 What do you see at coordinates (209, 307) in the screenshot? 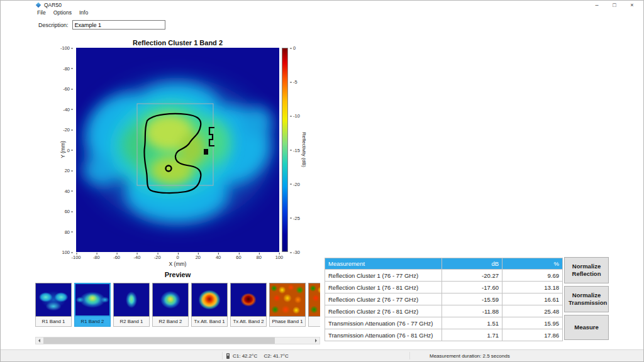
I see `preview-thumb-txatt-band1: Tx Att. Band 1` at bounding box center [209, 307].